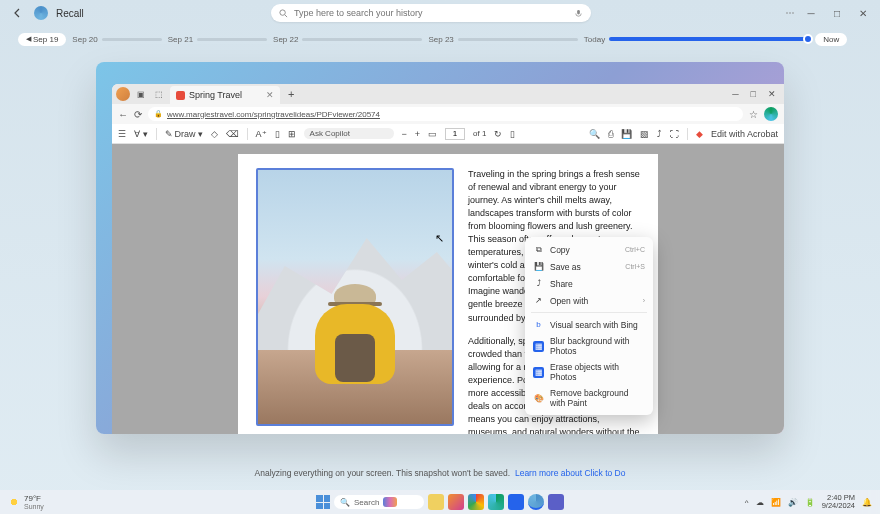 The image size is (880, 514). What do you see at coordinates (476, 502) in the screenshot?
I see `taskbar-chrome-icon` at bounding box center [476, 502].